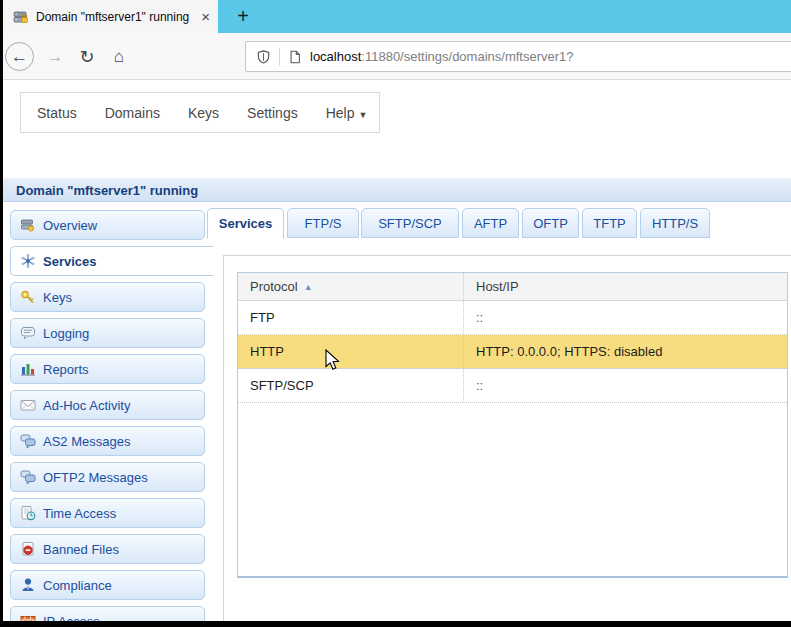 The image size is (791, 627). Describe the element at coordinates (57, 113) in the screenshot. I see `menu-item-status: Status` at that location.